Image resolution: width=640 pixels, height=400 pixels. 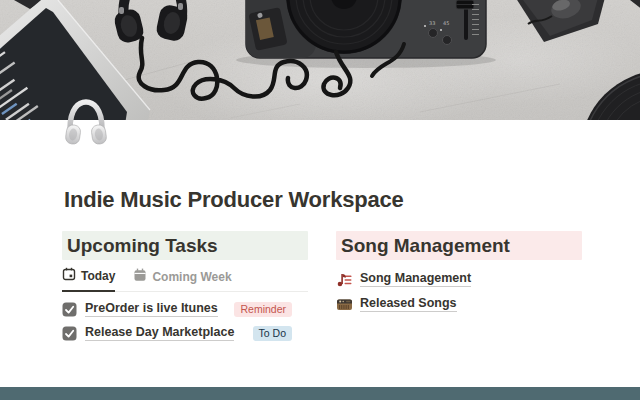 I want to click on task-row: PreOrder is live Itunes Reminder, so click(x=185, y=309).